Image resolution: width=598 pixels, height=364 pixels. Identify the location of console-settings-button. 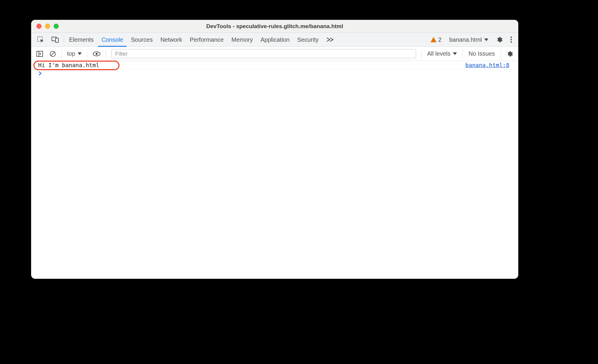
(510, 54).